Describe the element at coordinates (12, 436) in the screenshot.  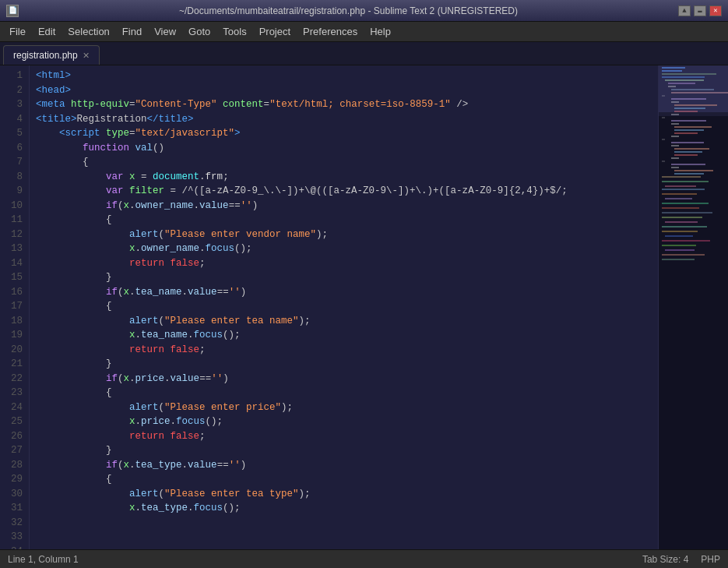
I see `line-number: 26` at that location.